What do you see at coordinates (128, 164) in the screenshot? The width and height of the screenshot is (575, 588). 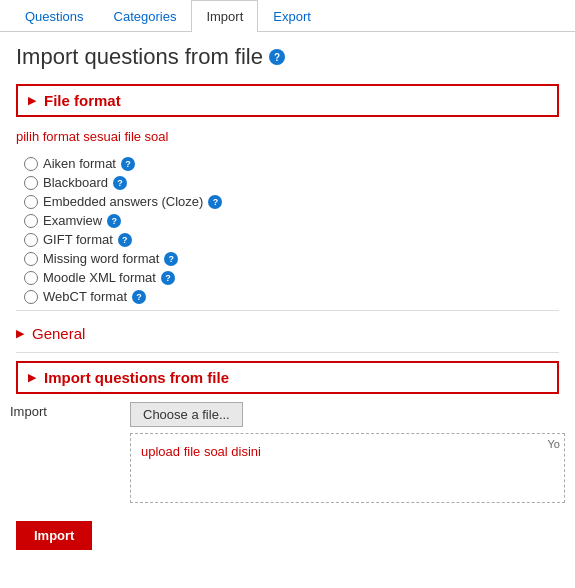 I see `help-icon-aiken: ?` at bounding box center [128, 164].